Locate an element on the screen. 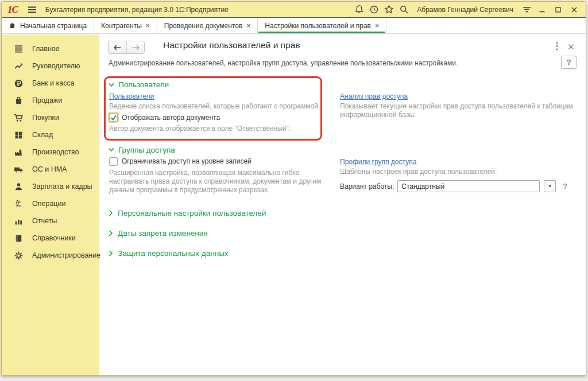 This screenshot has width=588, height=381. gear-icon is located at coordinates (18, 255).